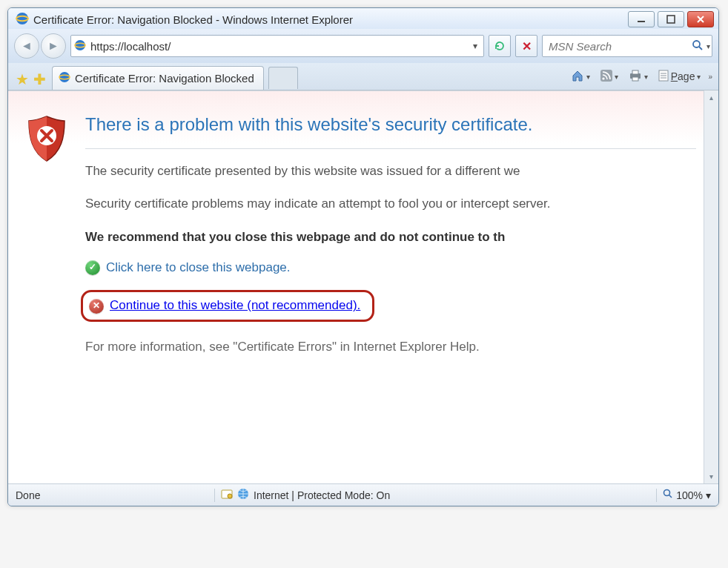 The width and height of the screenshot is (728, 568). Describe the element at coordinates (158, 78) in the screenshot. I see `active-tab: Certificate Error: Navigation Blocked` at that location.